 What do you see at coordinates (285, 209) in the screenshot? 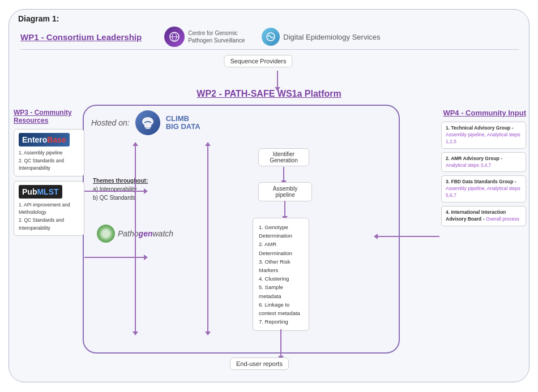
I see `arrow-assembly-to-steps` at bounding box center [285, 209].